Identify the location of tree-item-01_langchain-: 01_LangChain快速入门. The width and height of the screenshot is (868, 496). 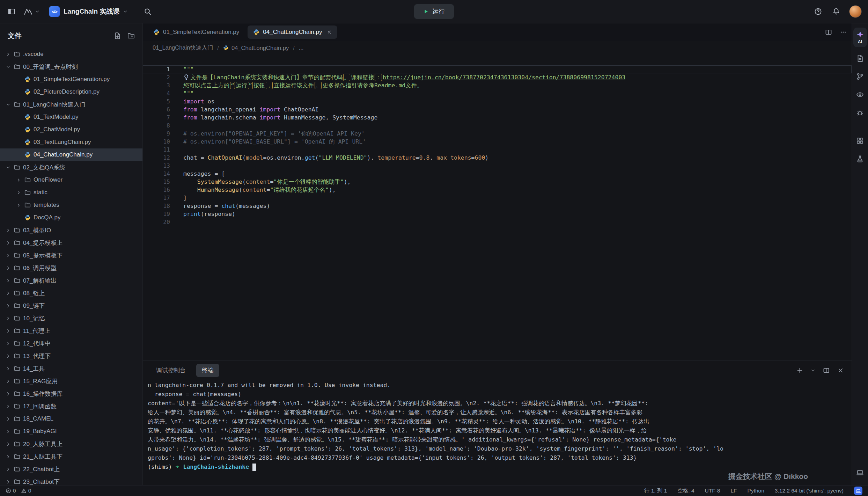
(71, 104).